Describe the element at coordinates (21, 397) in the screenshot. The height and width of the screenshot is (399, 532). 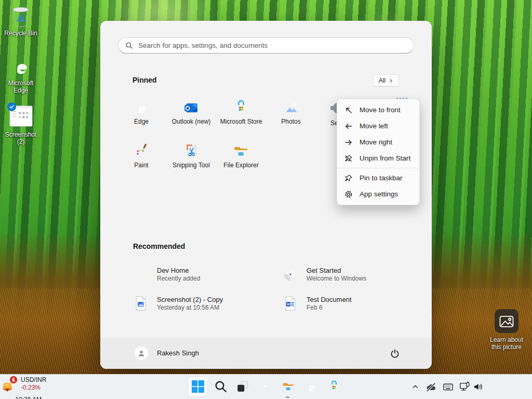
I see `clock-time: 10:36 AM` at that location.